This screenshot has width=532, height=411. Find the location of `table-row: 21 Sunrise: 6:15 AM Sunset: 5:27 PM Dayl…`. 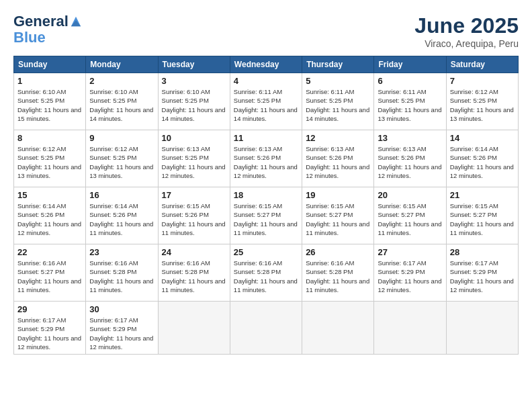

table-row: 21 Sunrise: 6:15 AM Sunset: 5:27 PM Dayl… is located at coordinates (482, 216).